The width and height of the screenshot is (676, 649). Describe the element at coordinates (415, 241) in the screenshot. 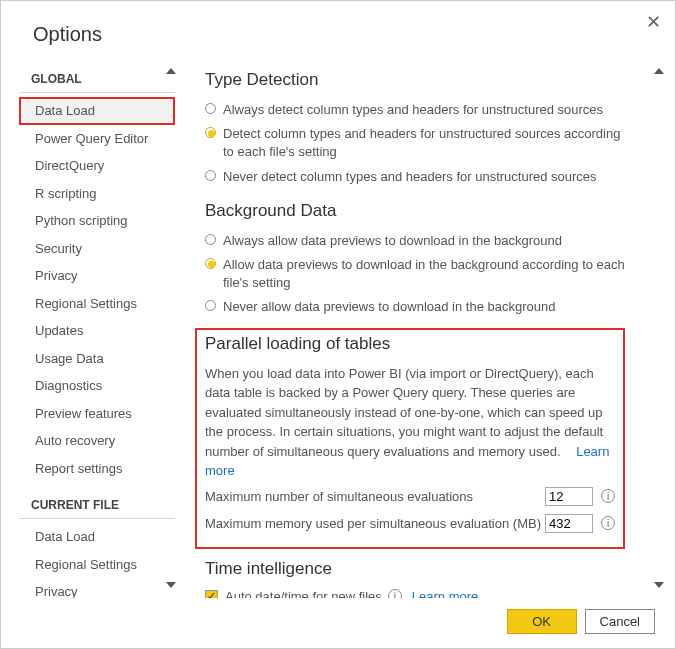

I see `radio-option: Always allow data previews to download i…` at that location.